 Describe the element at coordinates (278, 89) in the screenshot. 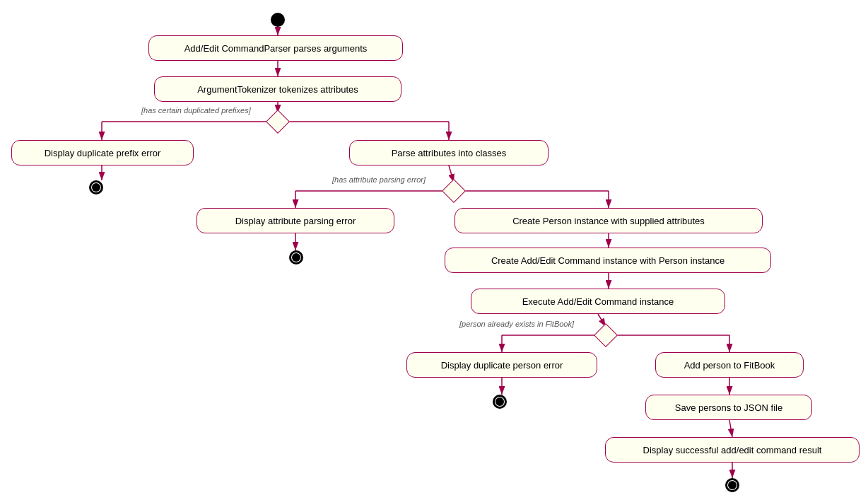

I see `tokenize-node: ArgumentTokenizer tokenizes attributes` at that location.